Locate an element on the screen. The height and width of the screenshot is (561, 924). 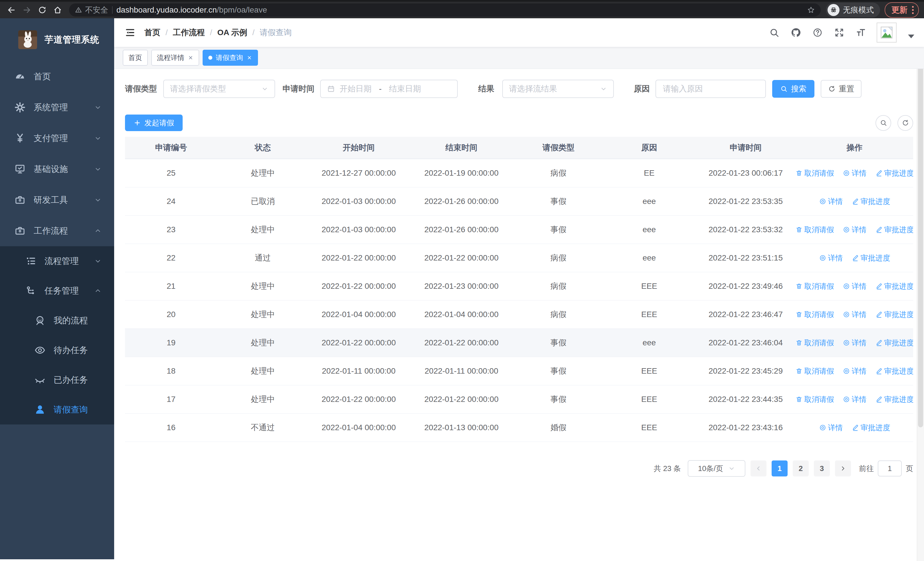
result-select: 请选择流结果 is located at coordinates (558, 89).